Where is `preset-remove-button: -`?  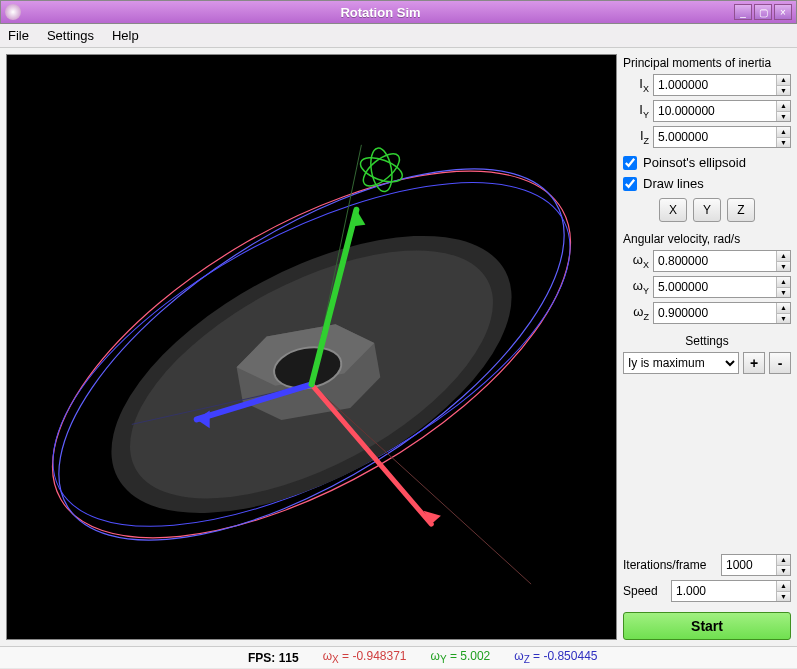 preset-remove-button: - is located at coordinates (780, 363).